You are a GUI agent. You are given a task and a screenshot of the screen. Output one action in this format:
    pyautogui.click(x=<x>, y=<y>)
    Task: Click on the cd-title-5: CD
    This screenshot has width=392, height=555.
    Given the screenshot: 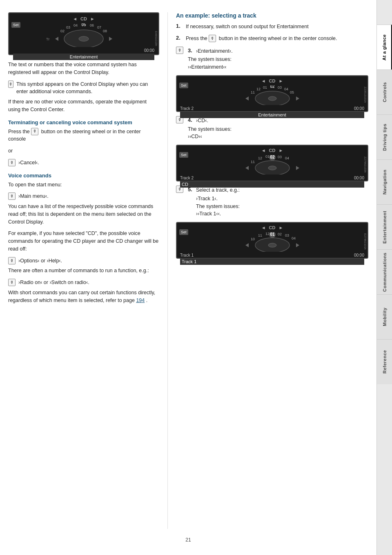 What is the action you would take?
    pyautogui.click(x=272, y=228)
    